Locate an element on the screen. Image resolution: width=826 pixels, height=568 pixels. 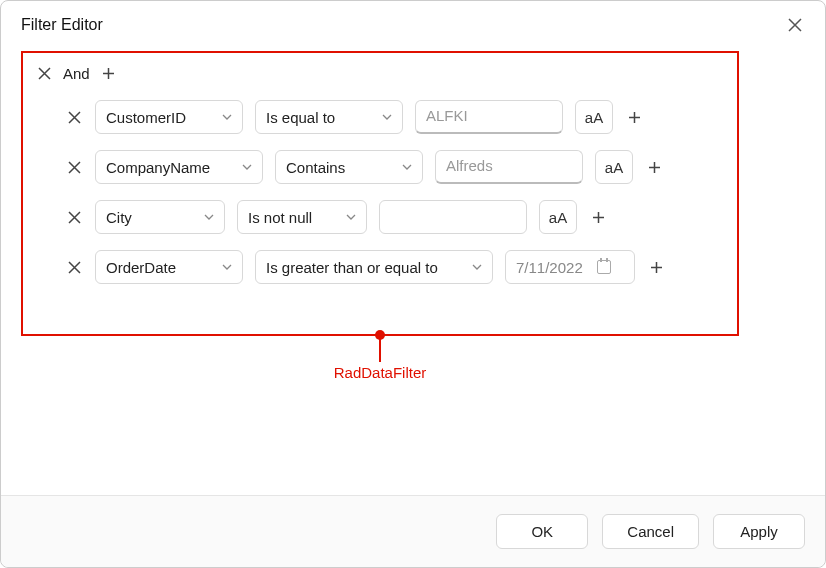
ok-button: OK is located at coordinates (542, 532).